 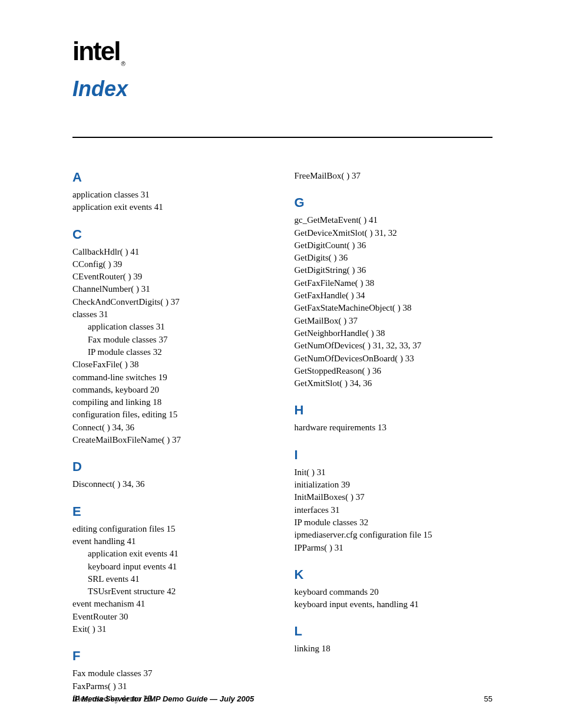 I want to click on logo-text: intel, so click(x=96, y=51).